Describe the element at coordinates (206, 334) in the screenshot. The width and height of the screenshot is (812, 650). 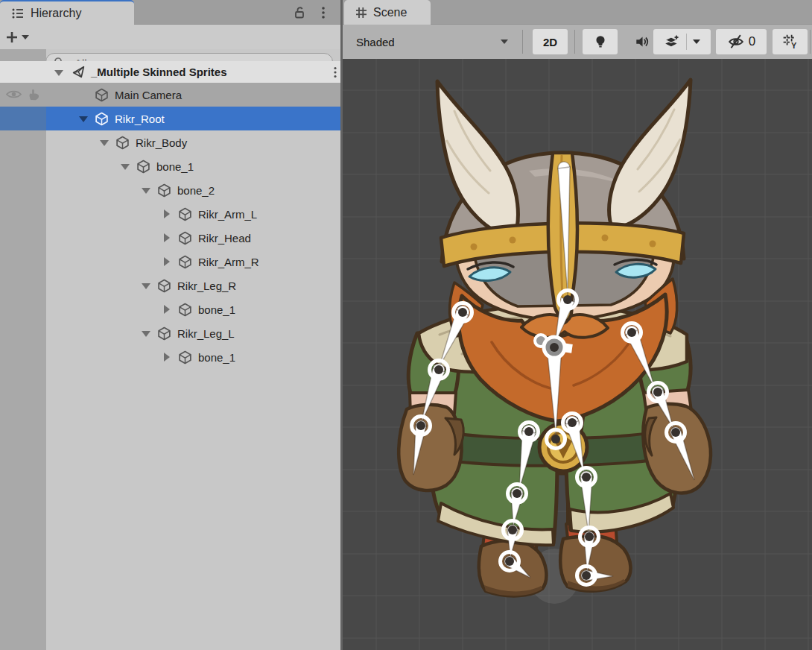
I see `item-label: Rikr_Leg_L` at that location.